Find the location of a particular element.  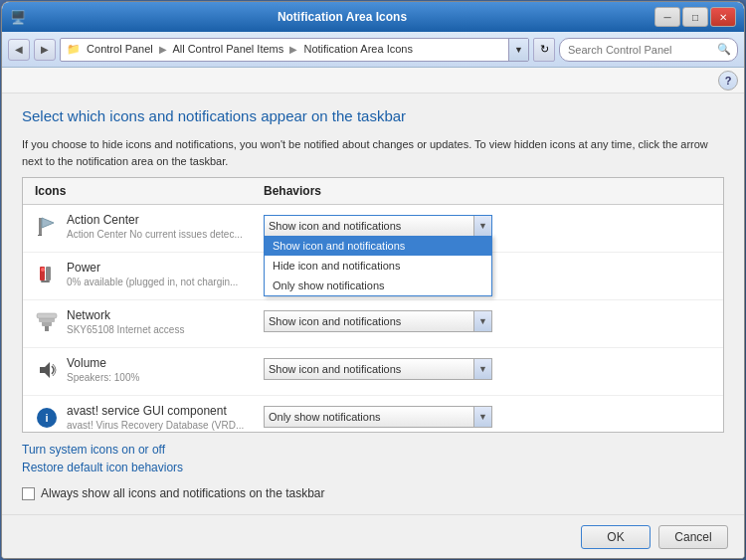

table-row: Network SKY65108 Internet access Show ic… is located at coordinates (373, 324).